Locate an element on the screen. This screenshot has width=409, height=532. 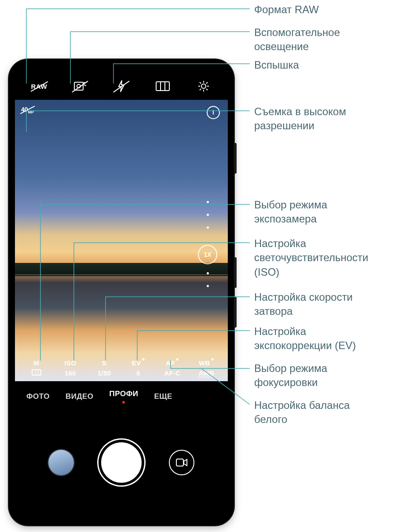
camera-top-toolbar: RAW is located at coordinates (121, 83).